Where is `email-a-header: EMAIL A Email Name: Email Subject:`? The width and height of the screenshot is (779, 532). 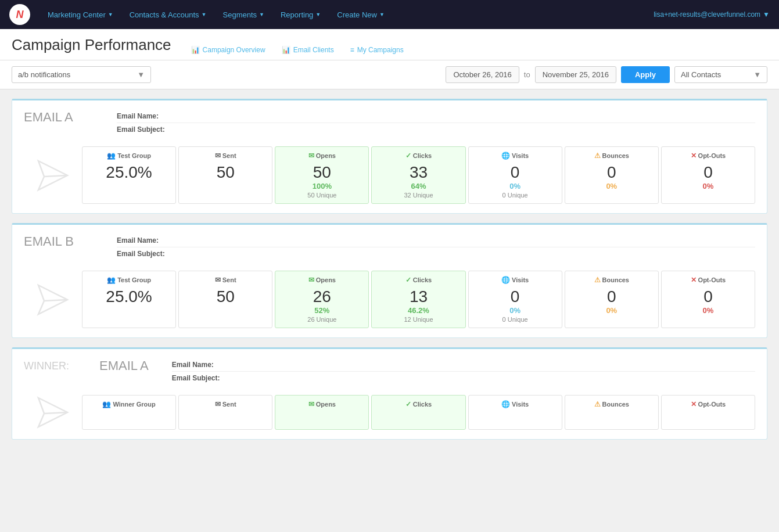 email-a-header: EMAIL A Email Name: Email Subject: is located at coordinates (389, 121).